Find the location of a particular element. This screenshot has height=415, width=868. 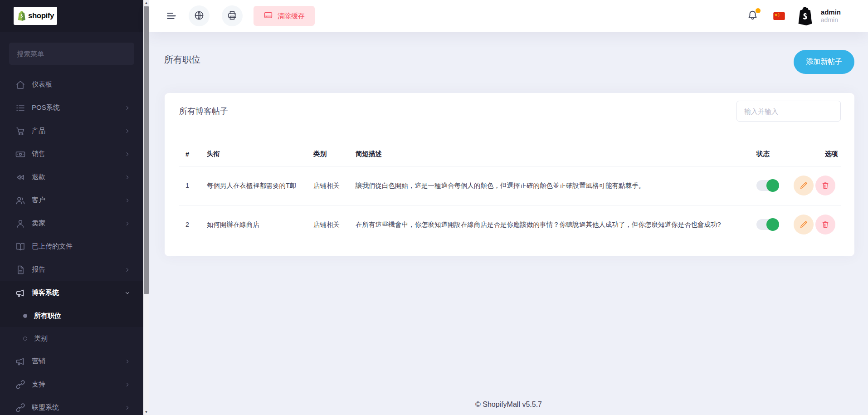

sidebar-item-blog-system: 博客系统 is located at coordinates (72, 293).